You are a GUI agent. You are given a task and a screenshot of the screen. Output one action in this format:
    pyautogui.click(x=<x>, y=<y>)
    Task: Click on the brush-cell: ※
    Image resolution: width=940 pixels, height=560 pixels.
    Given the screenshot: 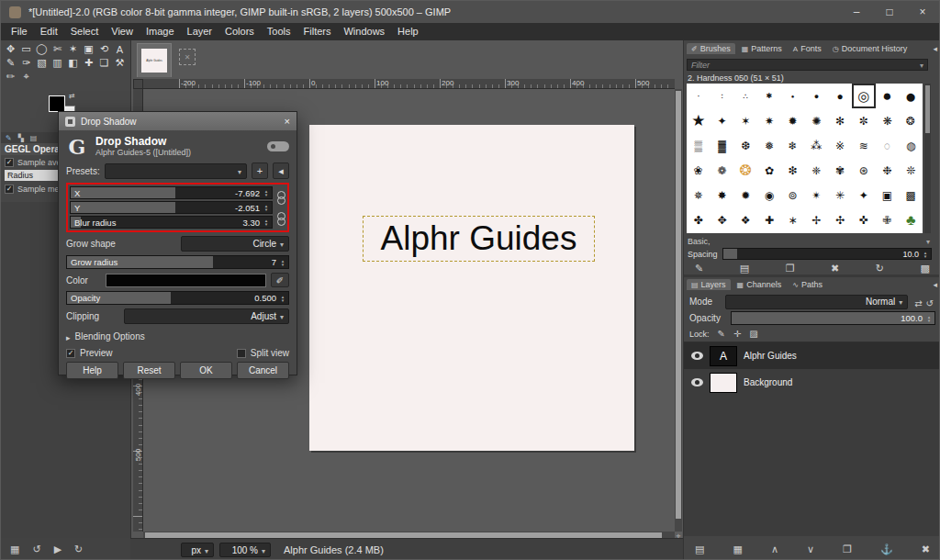 What is the action you would take?
    pyautogui.click(x=840, y=145)
    